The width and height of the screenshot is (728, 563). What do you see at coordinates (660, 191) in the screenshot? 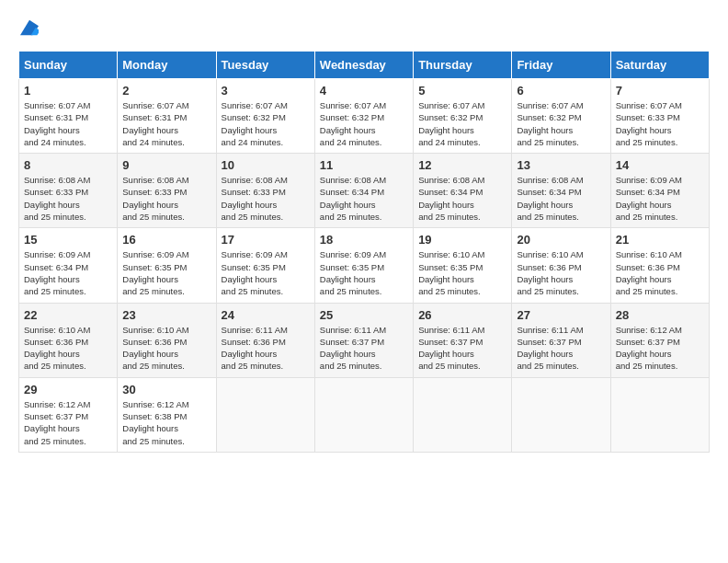
I see `table-cell: 14 Sunrise: 6:09 AM Sunset: 6:34 PM Dayl…` at bounding box center [660, 191].